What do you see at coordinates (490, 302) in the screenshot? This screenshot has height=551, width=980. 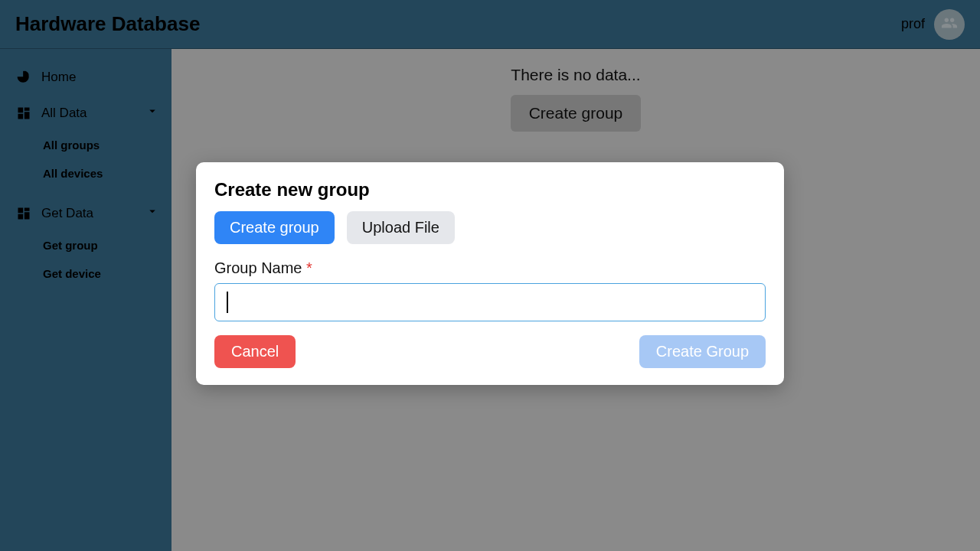 I see `group-name-input` at bounding box center [490, 302].